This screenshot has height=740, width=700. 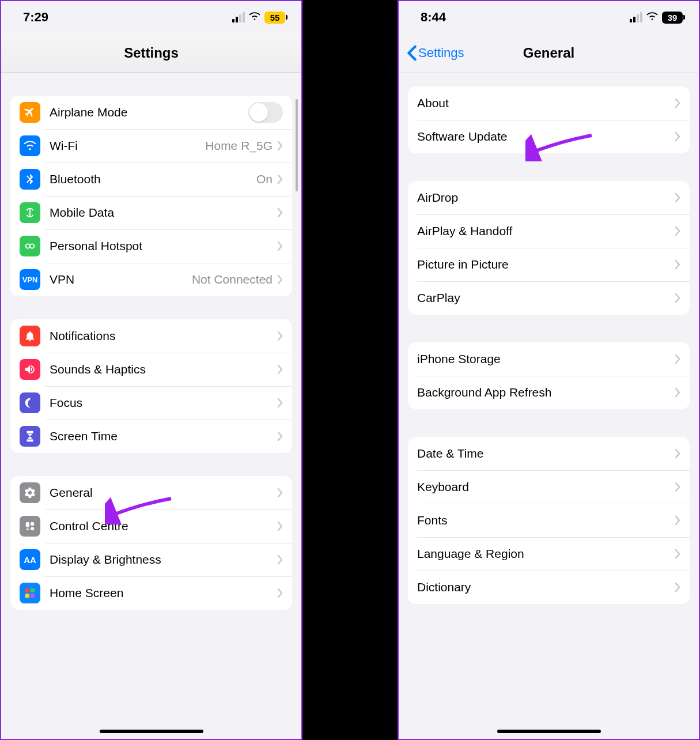 What do you see at coordinates (275, 17) in the screenshot?
I see `battery-icon: 55` at bounding box center [275, 17].